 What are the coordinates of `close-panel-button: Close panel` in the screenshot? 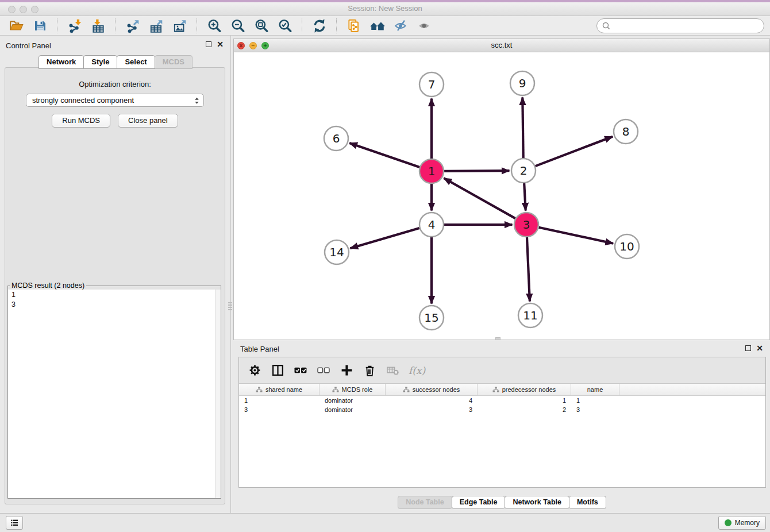 It's located at (148, 121).